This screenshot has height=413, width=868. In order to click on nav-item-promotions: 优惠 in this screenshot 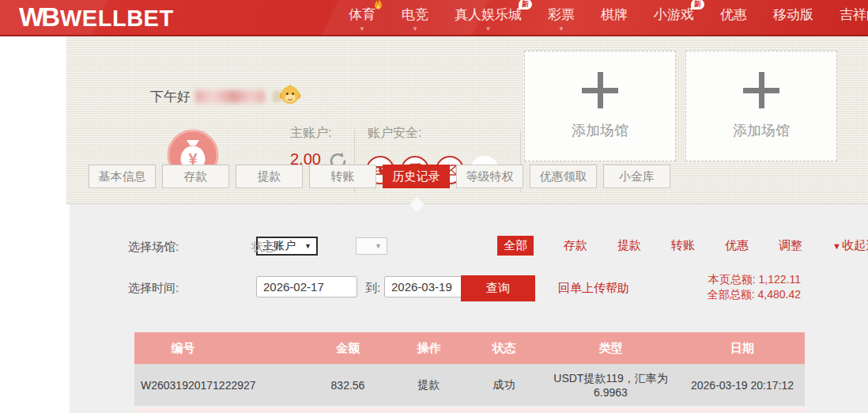, I will do `click(734, 12)`.